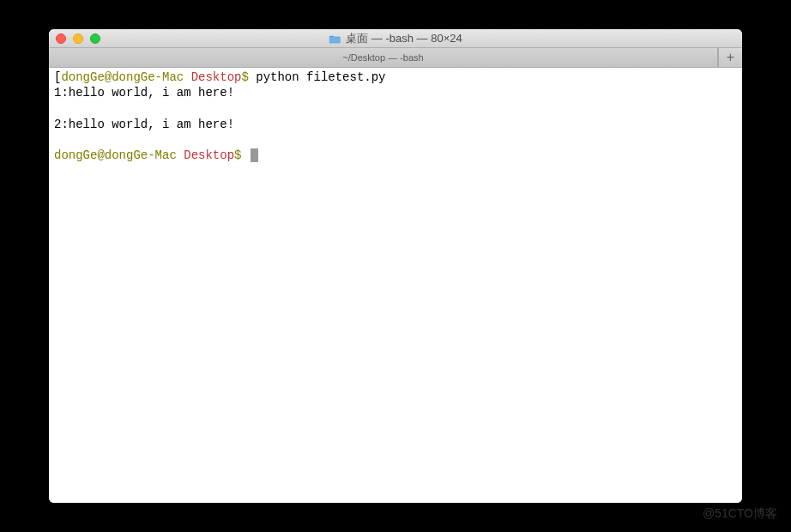 The height and width of the screenshot is (532, 791). I want to click on minimize-button, so click(78, 39).